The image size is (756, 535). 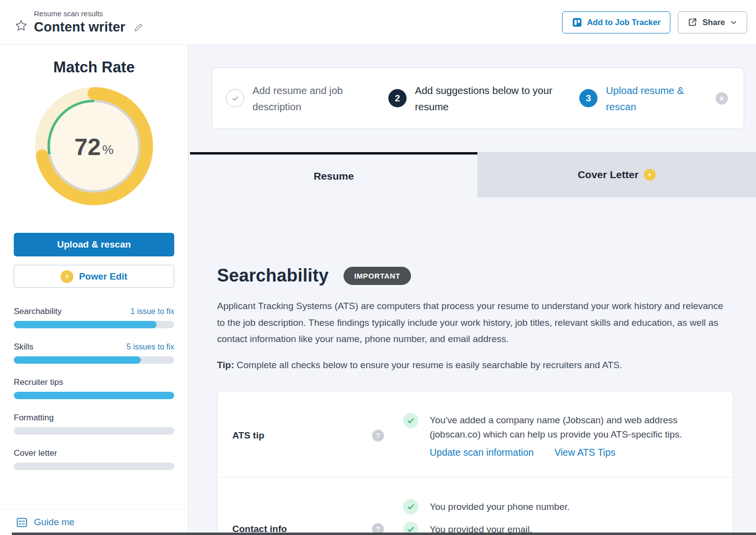 What do you see at coordinates (581, 507) in the screenshot?
I see `check-item-text: You provided your phone number.` at bounding box center [581, 507].